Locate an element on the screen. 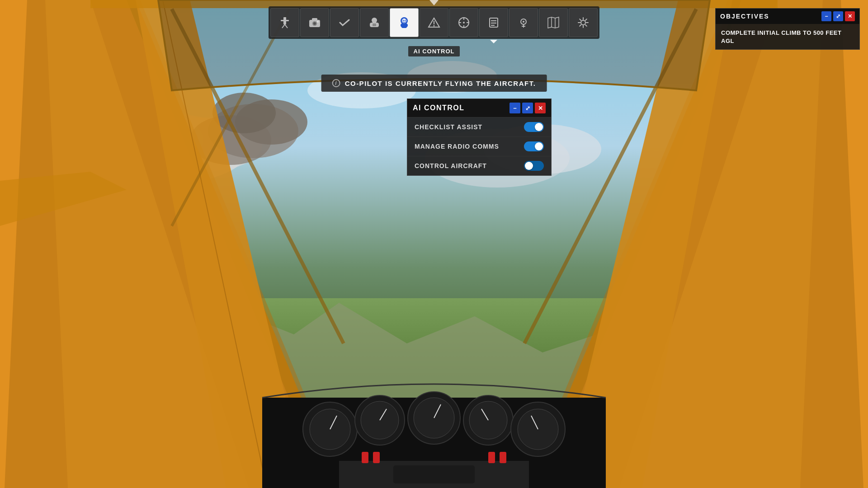  toolbar-btn-location is located at coordinates (524, 23).